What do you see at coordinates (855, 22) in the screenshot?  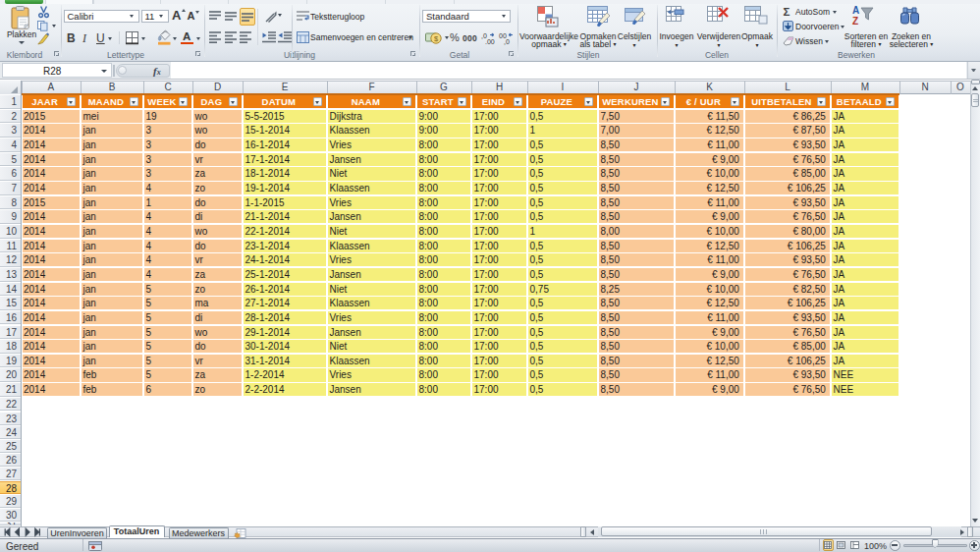 I see `svg-text: Z` at bounding box center [855, 22].